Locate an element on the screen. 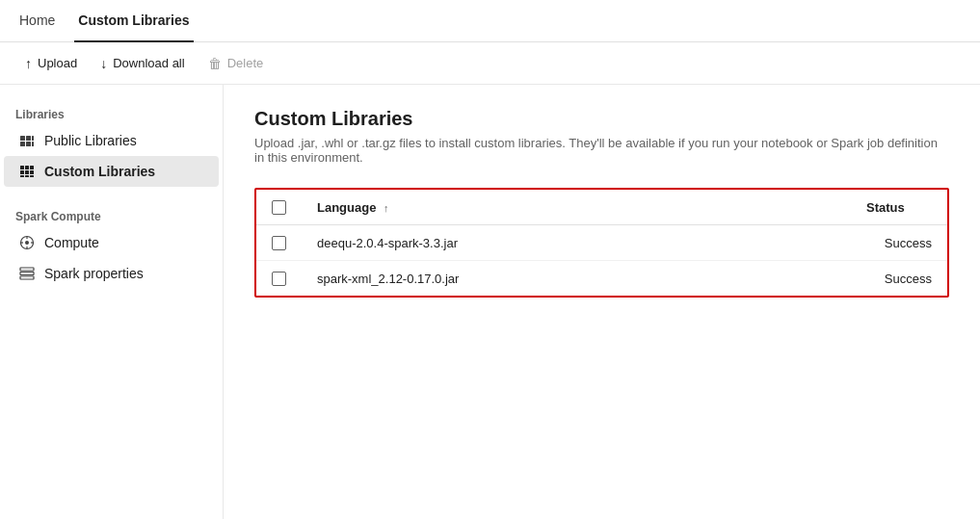  custom-libraries-icon is located at coordinates (27, 171).